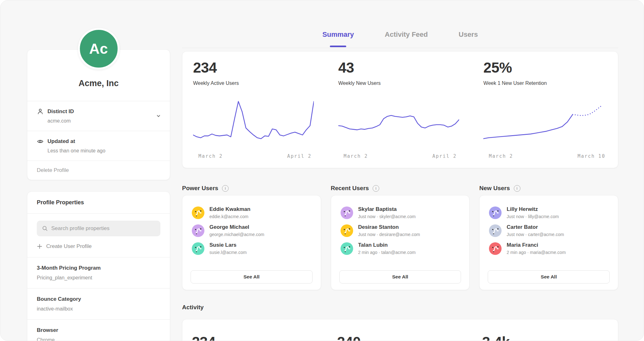 The image size is (644, 341). What do you see at coordinates (45, 228) in the screenshot?
I see `search-icon` at bounding box center [45, 228].